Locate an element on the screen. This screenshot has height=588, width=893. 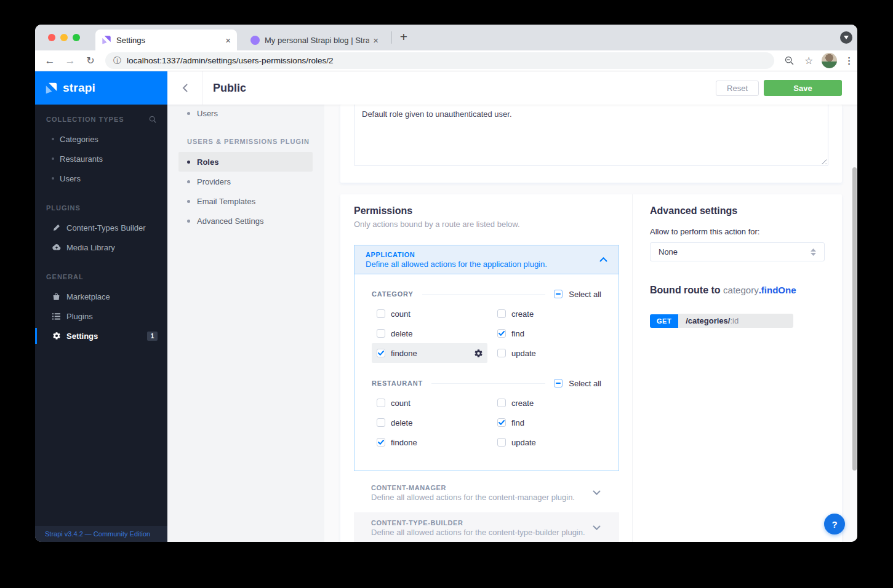
sidebar-item-media-library: Media Library is located at coordinates (101, 247).